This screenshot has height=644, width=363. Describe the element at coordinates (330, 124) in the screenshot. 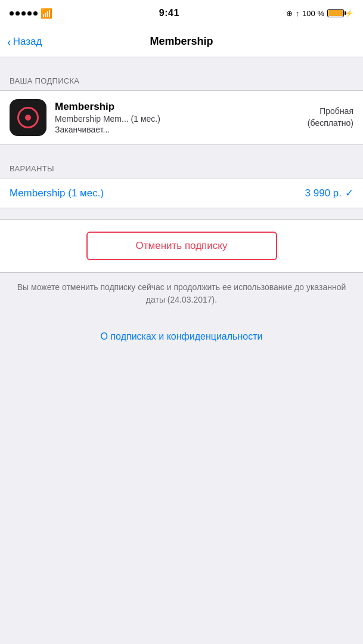

I see `trial-line2: (бесплатно)` at that location.